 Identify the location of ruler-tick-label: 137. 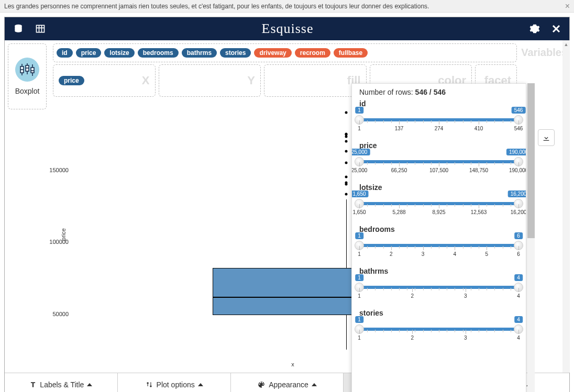
(399, 129).